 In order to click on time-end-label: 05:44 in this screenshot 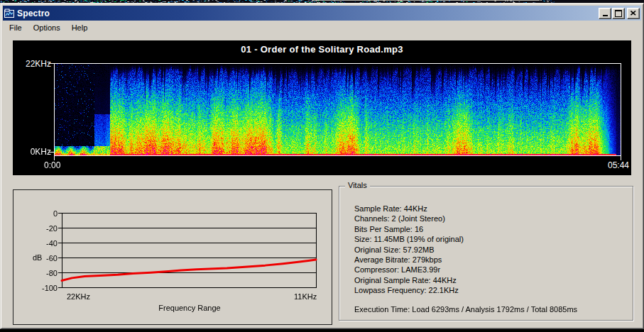, I will do `click(618, 165)`.